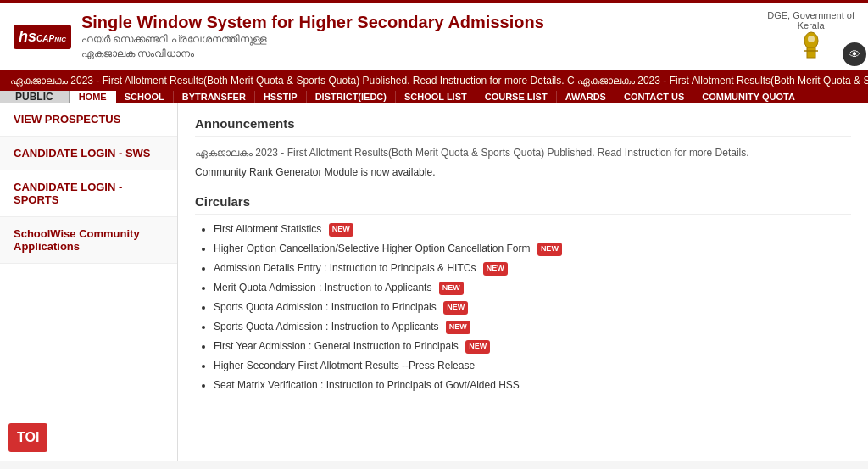  I want to click on ticker: ഏകജാലകം 2023 - First Allotment Results(B…, so click(434, 81).